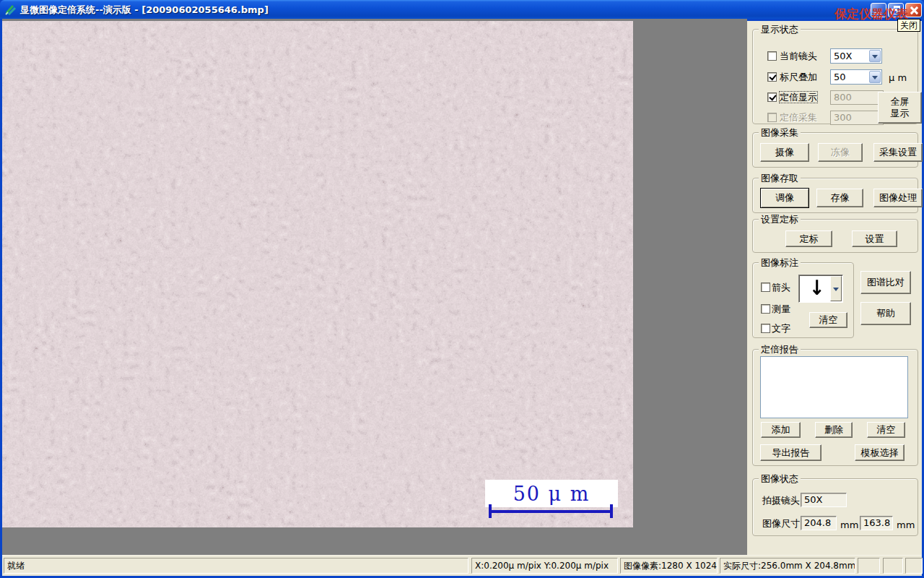 The width and height of the screenshot is (924, 578). I want to click on restore-button, so click(896, 10).